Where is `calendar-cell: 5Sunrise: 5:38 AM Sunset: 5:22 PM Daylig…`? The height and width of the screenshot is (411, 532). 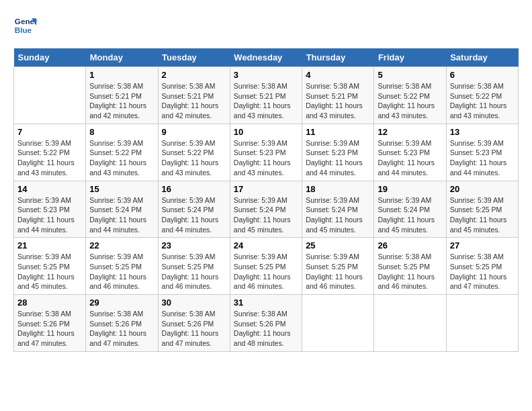 calendar-cell: 5Sunrise: 5:38 AM Sunset: 5:22 PM Daylig… is located at coordinates (410, 95).